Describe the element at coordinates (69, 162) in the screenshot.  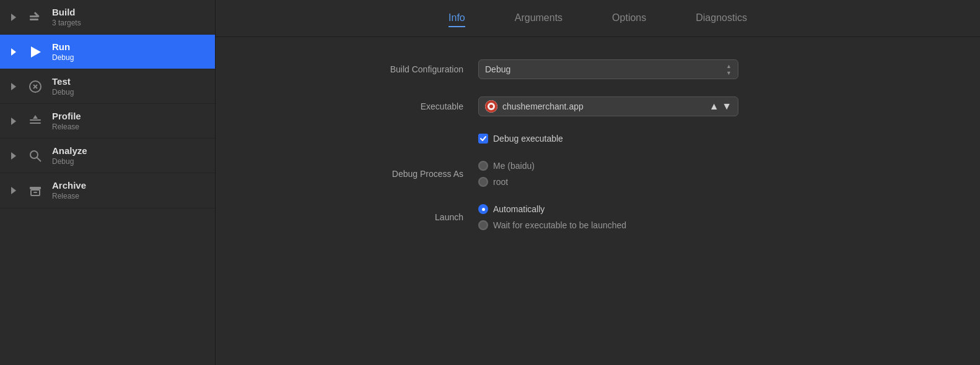
I see `analyze-sub: Debug` at that location.